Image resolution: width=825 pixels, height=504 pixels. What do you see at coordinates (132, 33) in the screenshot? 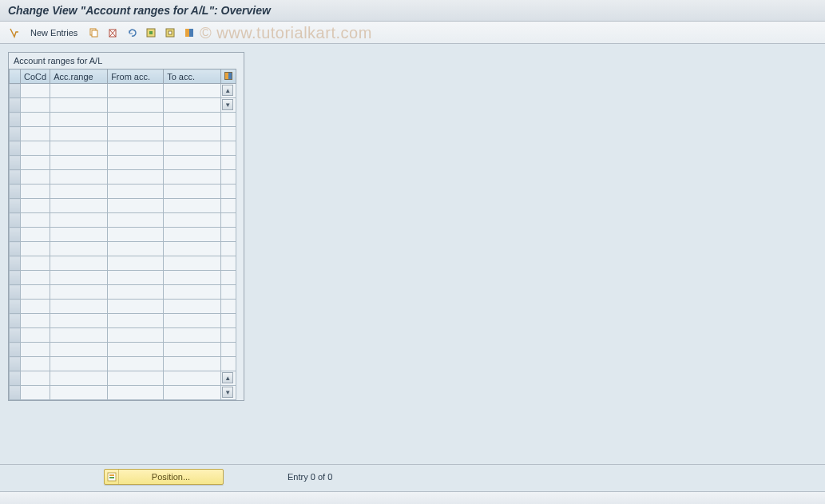
I see `undo-icon` at bounding box center [132, 33].